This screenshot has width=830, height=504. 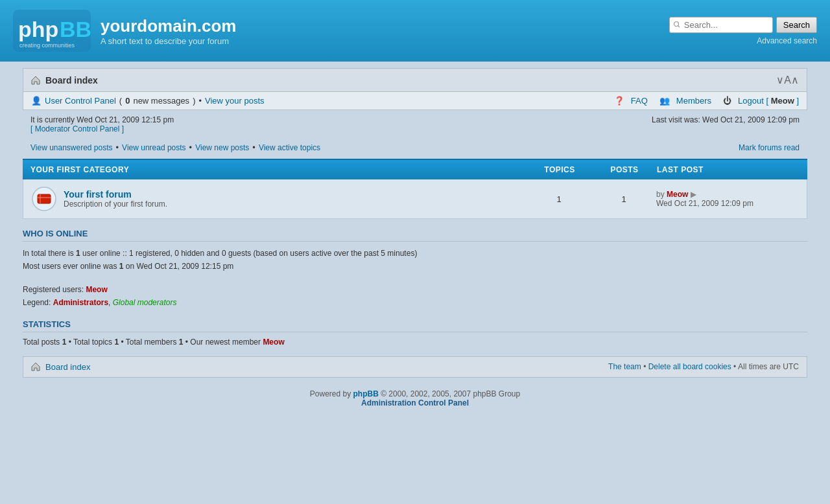 I want to click on footer-sep1: •, so click(x=645, y=367).